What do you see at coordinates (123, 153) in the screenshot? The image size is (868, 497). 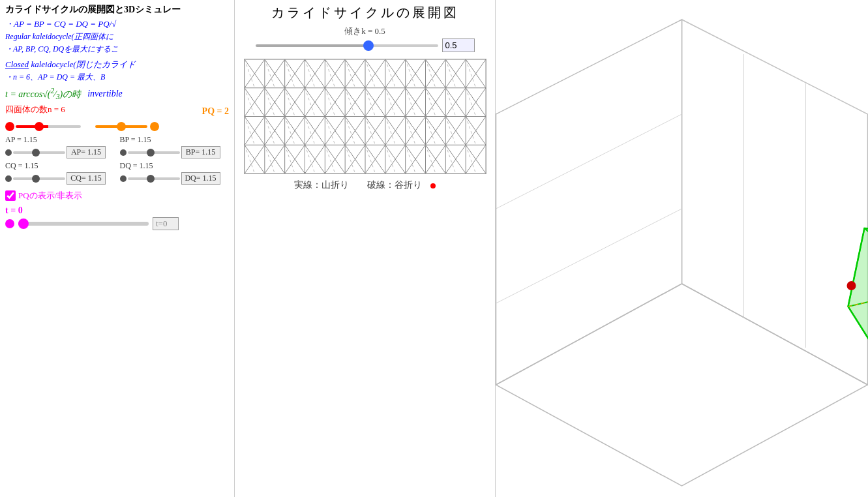 I see `bp-dot` at bounding box center [123, 153].